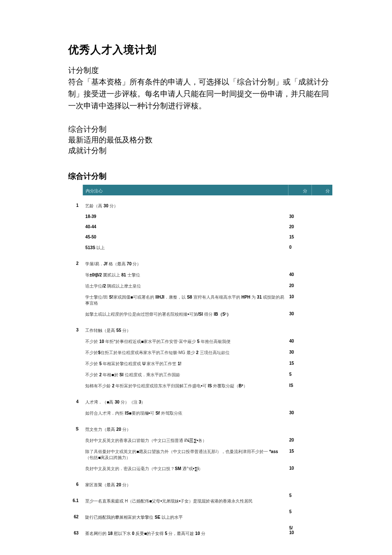 This screenshot has height=555, width=392. Describe the element at coordinates (75, 203) in the screenshot. I see `row-number: 1` at that location.